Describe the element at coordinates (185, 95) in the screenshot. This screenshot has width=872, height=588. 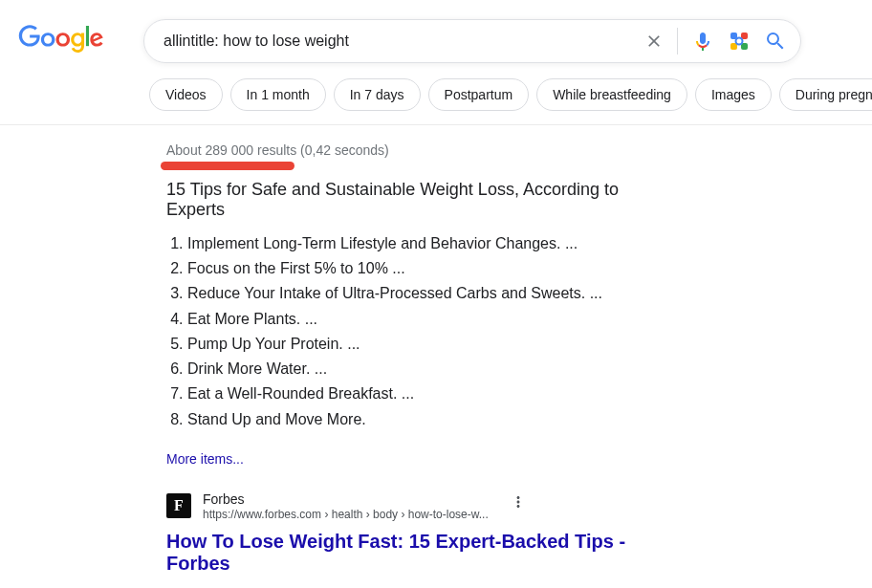
I see `chip-videos: Videos` at that location.